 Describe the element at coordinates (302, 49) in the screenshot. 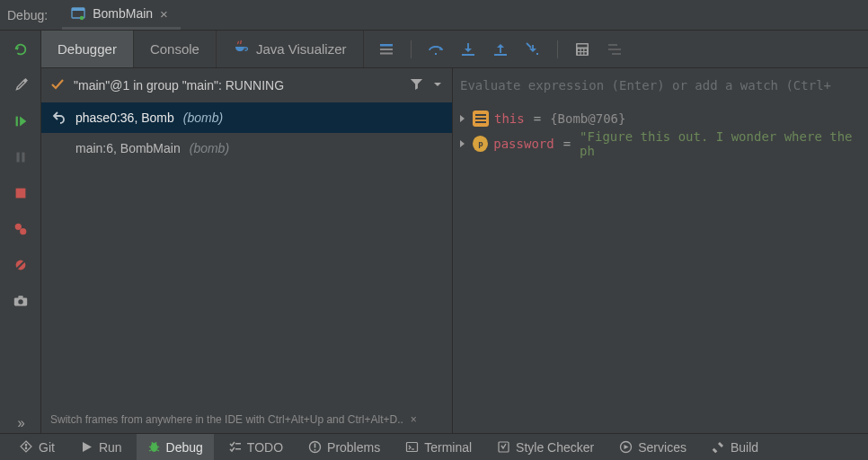

I see `tab-visualizer-label: Java Visualizer` at that location.